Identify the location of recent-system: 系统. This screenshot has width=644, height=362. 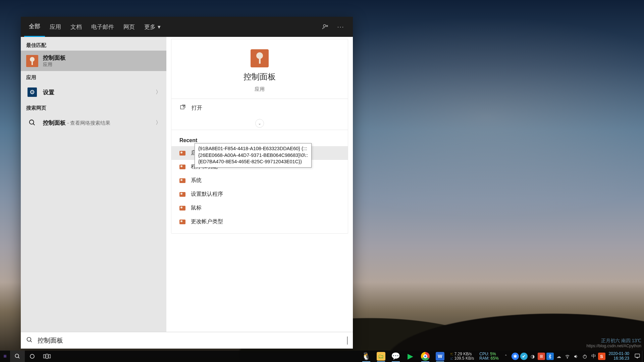
(260, 180).